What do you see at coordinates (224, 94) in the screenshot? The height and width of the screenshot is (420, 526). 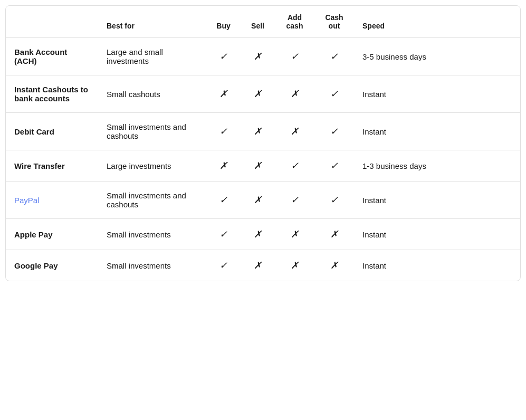 I see `buy-instant-cashouts: ✗` at bounding box center [224, 94].